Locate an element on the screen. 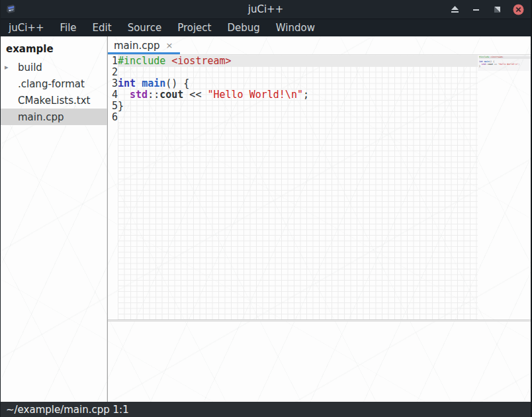  menu-item-file: File is located at coordinates (67, 28).